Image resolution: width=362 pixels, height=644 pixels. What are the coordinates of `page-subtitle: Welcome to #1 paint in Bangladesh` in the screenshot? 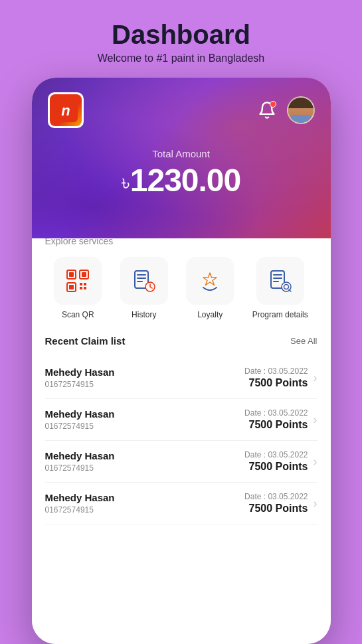 It's located at (181, 58).